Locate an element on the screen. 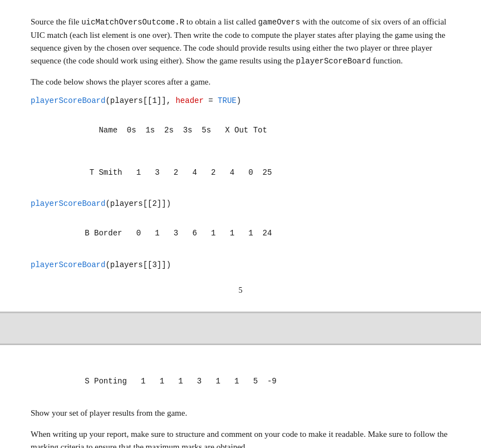  code-equals-1: = is located at coordinates (210, 101).